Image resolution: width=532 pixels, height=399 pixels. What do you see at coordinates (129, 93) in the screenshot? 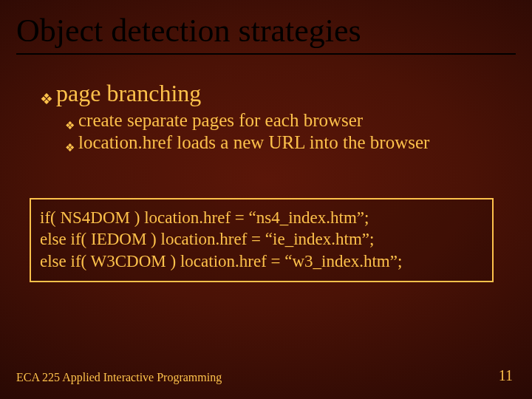
I see `bullet-l1-text: page branching` at bounding box center [129, 93].